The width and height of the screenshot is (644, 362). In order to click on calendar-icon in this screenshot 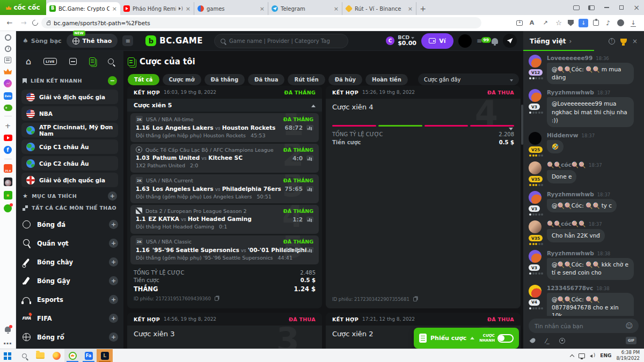, I will do `click(73, 61)`.